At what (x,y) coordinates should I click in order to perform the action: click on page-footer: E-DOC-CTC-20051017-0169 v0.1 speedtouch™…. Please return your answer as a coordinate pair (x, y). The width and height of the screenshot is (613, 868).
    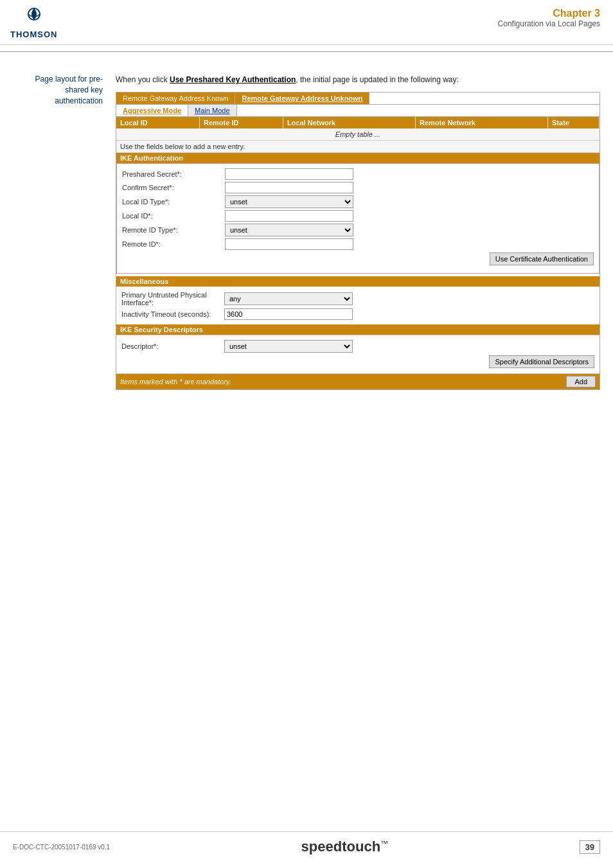
    Looking at the image, I should click on (306, 843).